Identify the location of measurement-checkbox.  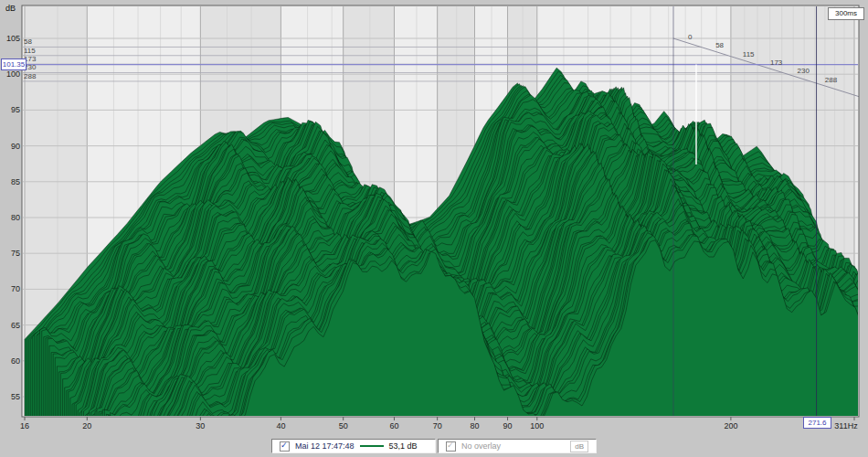
(285, 446).